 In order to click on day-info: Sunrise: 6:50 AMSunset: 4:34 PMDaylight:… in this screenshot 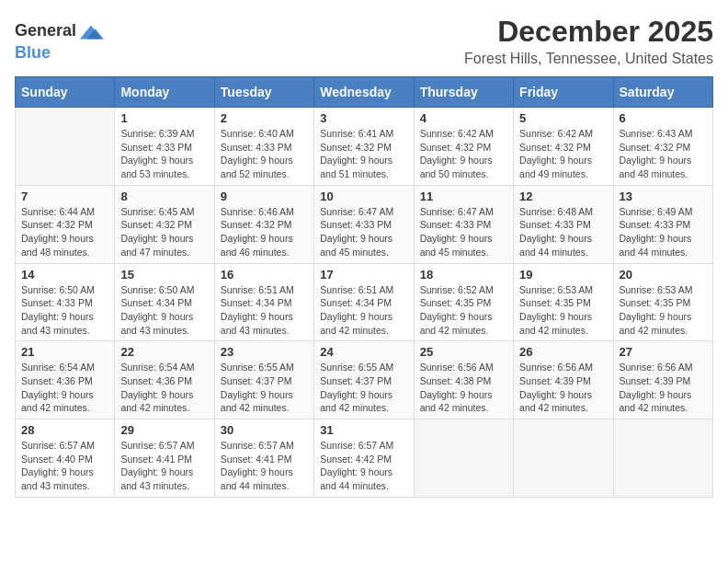, I will do `click(164, 311)`.